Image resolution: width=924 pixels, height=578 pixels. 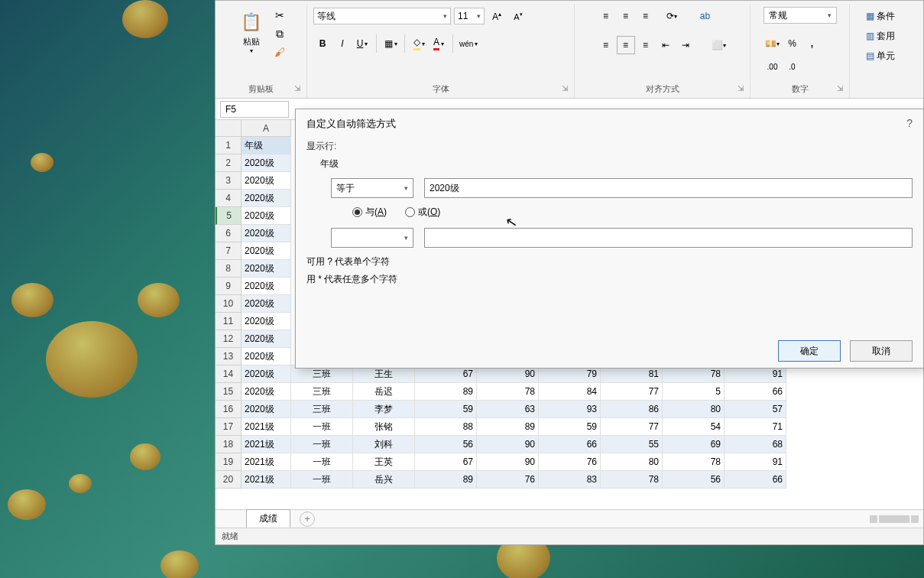 What do you see at coordinates (268, 519) in the screenshot?
I see `sheet-tab-active: 成绩` at bounding box center [268, 519].